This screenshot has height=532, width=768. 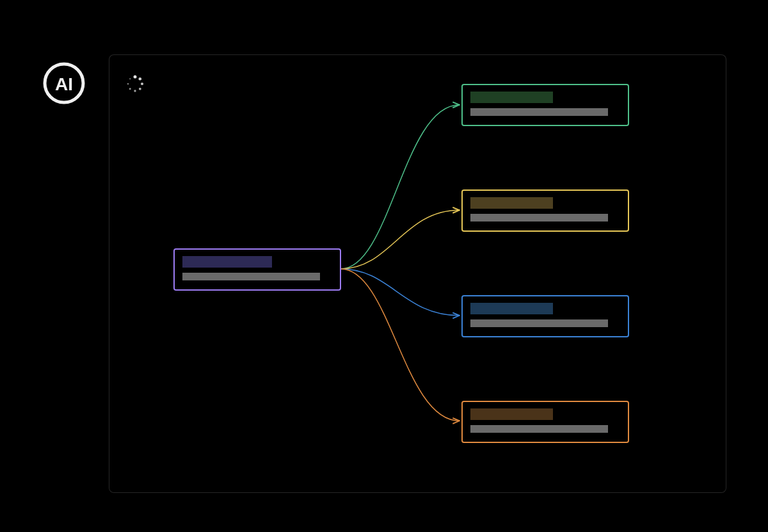 I want to click on source-node-text, so click(x=251, y=277).